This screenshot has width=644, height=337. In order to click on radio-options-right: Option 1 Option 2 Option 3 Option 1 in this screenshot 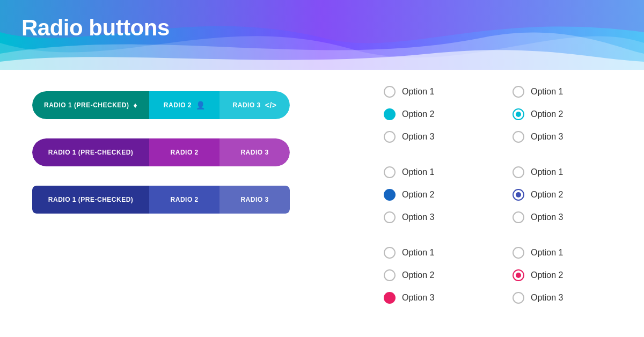, I will do `click(561, 203)`.